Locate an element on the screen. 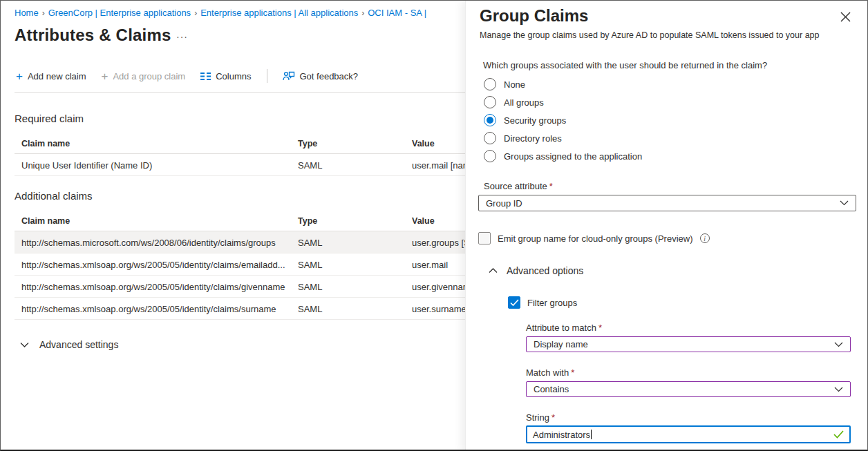 The image size is (868, 451). source-attribute-label: Source attribute* is located at coordinates (518, 186).